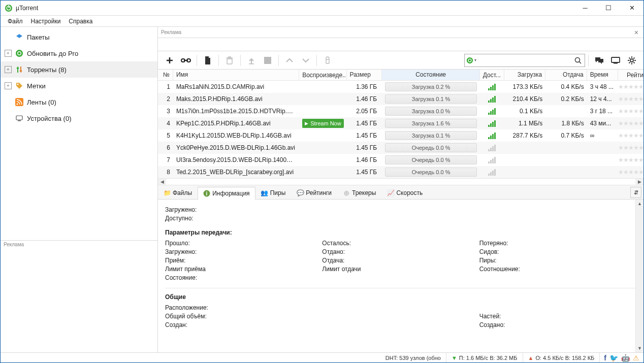 This screenshot has height=363, width=644. I want to click on delete-button, so click(230, 60).